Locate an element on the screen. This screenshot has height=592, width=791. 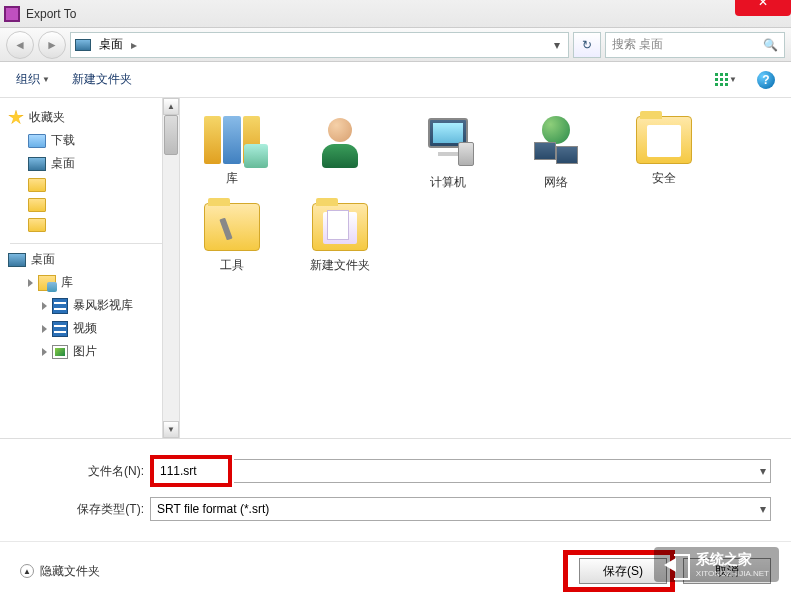
video-icon is located at coordinates (60, 329).